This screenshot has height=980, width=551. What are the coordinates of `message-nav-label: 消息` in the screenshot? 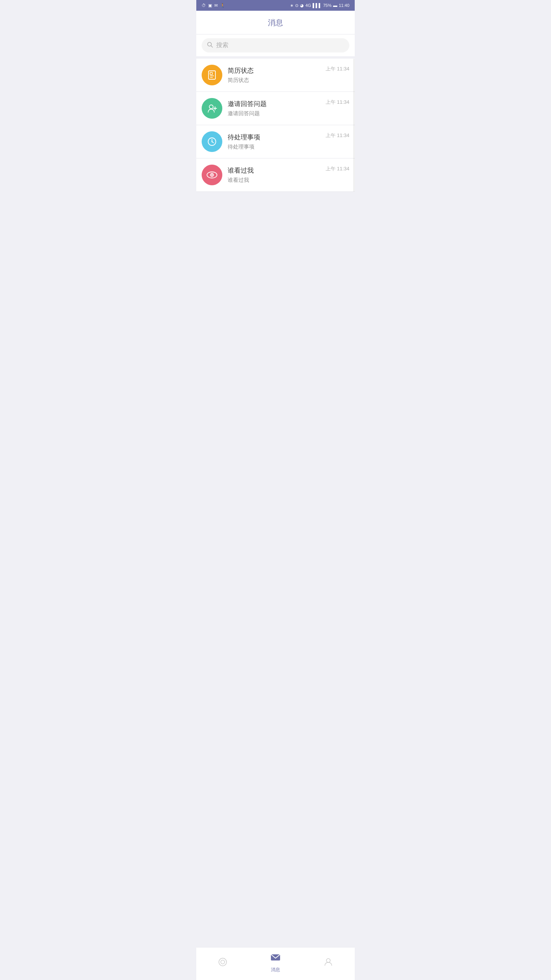 It's located at (276, 970).